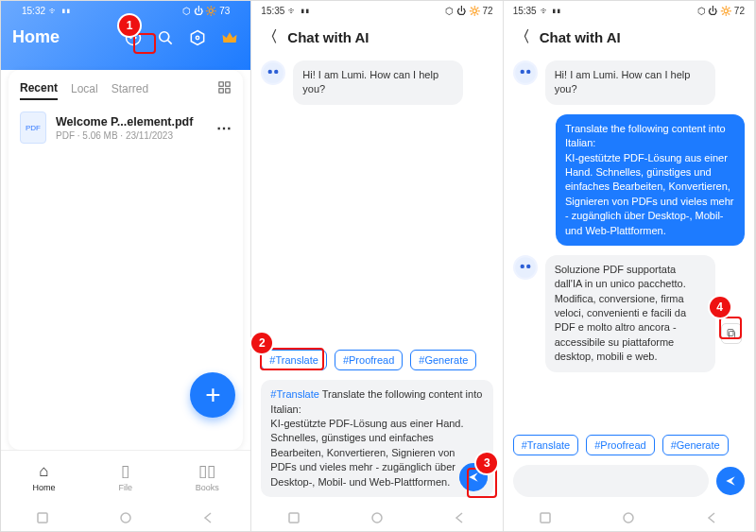 Image resolution: width=756 pixels, height=532 pixels. I want to click on nav-file: ▯ File, so click(125, 476).